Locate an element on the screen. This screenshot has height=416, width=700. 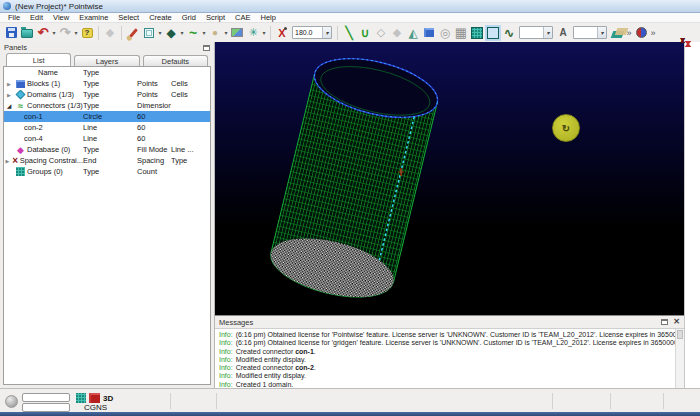
tree-row-database-0: Database (0)TypeFill ModeLine ... is located at coordinates (107, 150).